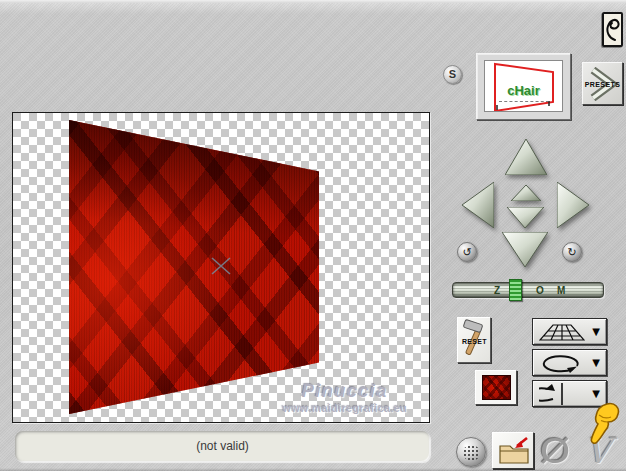 The height and width of the screenshot is (471, 626). Describe the element at coordinates (345, 392) in the screenshot. I see `watermark-title: Pinuccia` at that location.